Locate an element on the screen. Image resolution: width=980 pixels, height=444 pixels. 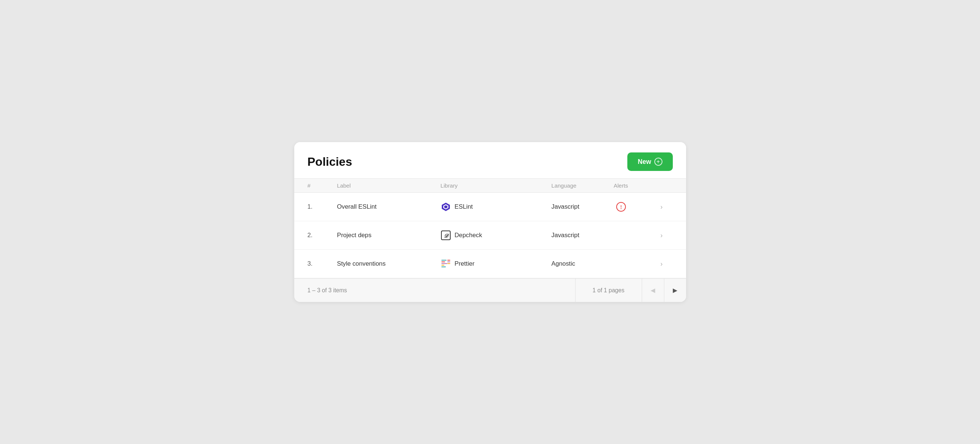
next-page-button: ▶ is located at coordinates (675, 290).